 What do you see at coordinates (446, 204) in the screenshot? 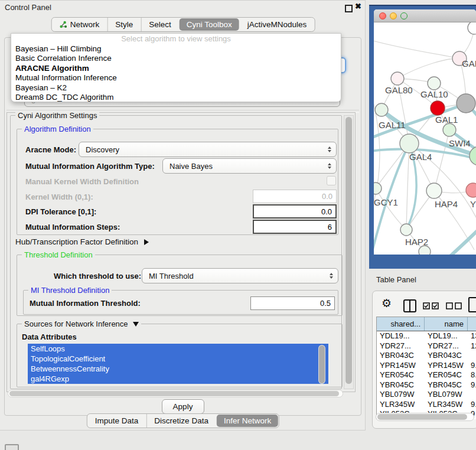
I see `node-label: HAP4` at bounding box center [446, 204].